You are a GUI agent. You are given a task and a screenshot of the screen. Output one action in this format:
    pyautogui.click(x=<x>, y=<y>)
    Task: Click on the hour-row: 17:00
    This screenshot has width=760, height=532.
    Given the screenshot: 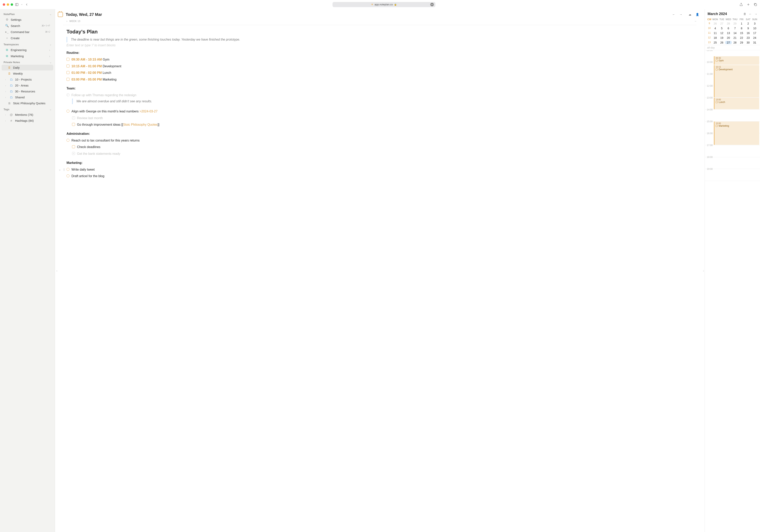 What is the action you would take?
    pyautogui.click(x=732, y=151)
    